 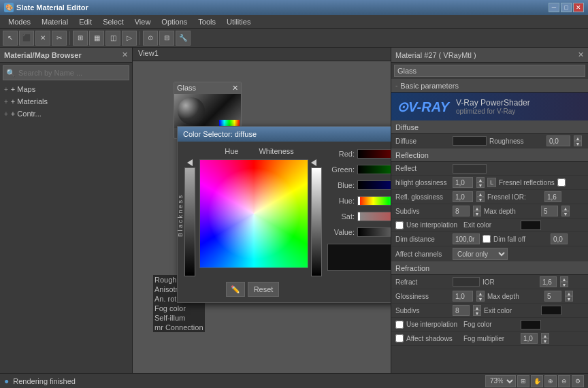 What do you see at coordinates (531, 325) in the screenshot?
I see `fog-color-swatch` at bounding box center [531, 325].